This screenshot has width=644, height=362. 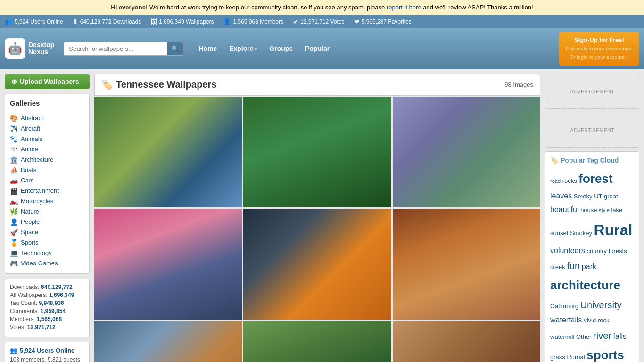 What do you see at coordinates (581, 233) in the screenshot?
I see `tag-item: Smokey` at bounding box center [581, 233].